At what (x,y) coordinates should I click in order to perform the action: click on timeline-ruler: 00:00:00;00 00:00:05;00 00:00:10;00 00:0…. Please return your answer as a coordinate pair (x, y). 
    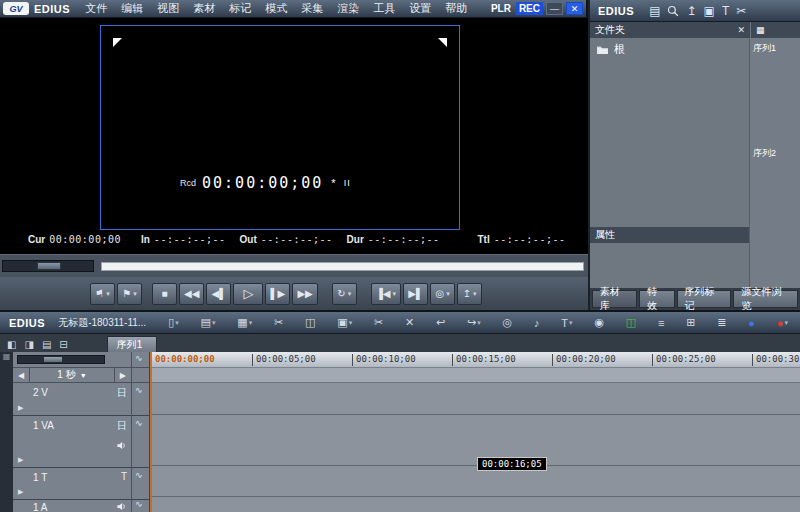
    Looking at the image, I should click on (475, 360).